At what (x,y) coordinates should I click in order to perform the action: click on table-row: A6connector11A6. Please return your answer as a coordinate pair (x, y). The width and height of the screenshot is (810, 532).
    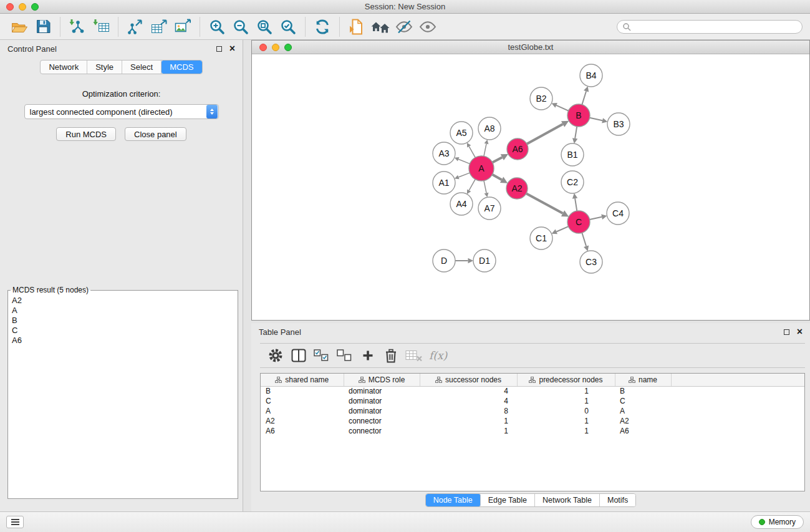
    Looking at the image, I should click on (533, 431).